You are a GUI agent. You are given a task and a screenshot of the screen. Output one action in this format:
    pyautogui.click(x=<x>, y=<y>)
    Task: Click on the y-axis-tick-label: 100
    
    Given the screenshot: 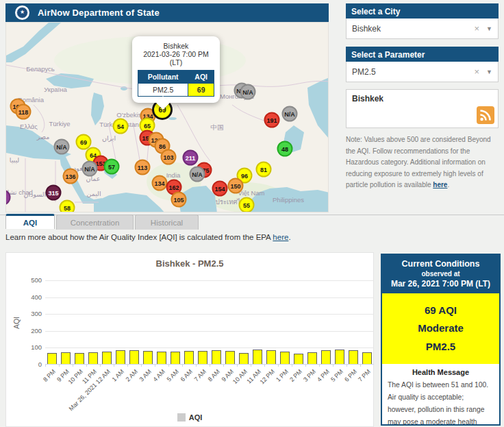 What is the action you would take?
    pyautogui.click(x=30, y=347)
    